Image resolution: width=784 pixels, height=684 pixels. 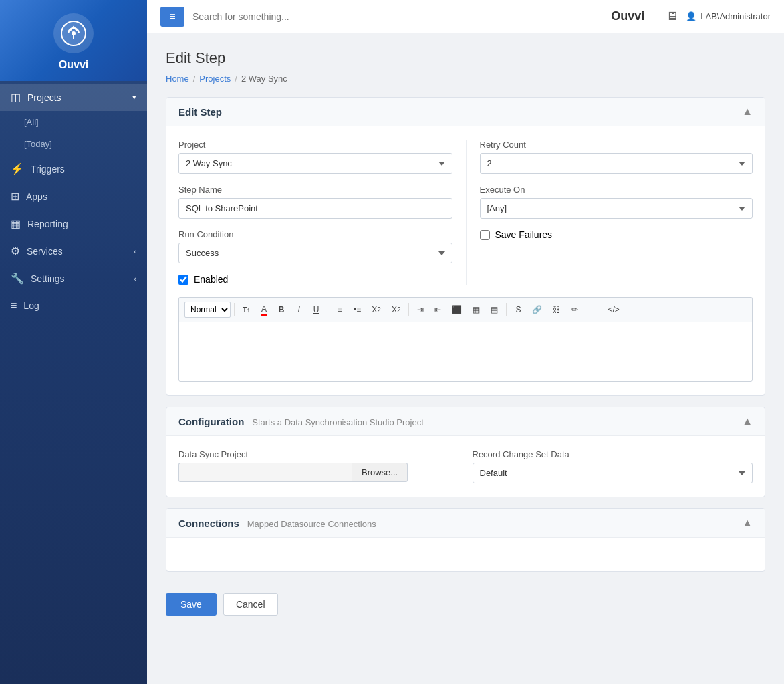 What do you see at coordinates (465, 17) in the screenshot?
I see `topbar: ≡ Ouvvi 🖥 👤 LAB\Administrator` at bounding box center [465, 17].